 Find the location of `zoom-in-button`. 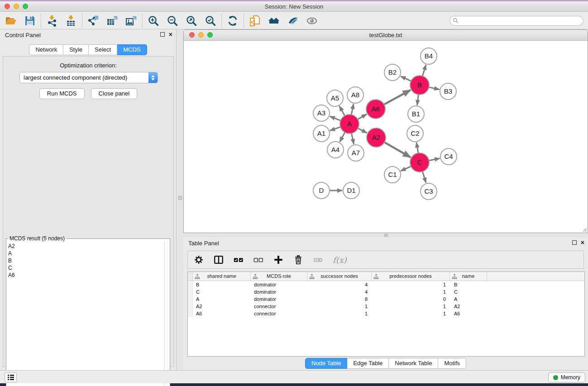

zoom-in-button is located at coordinates (153, 21).